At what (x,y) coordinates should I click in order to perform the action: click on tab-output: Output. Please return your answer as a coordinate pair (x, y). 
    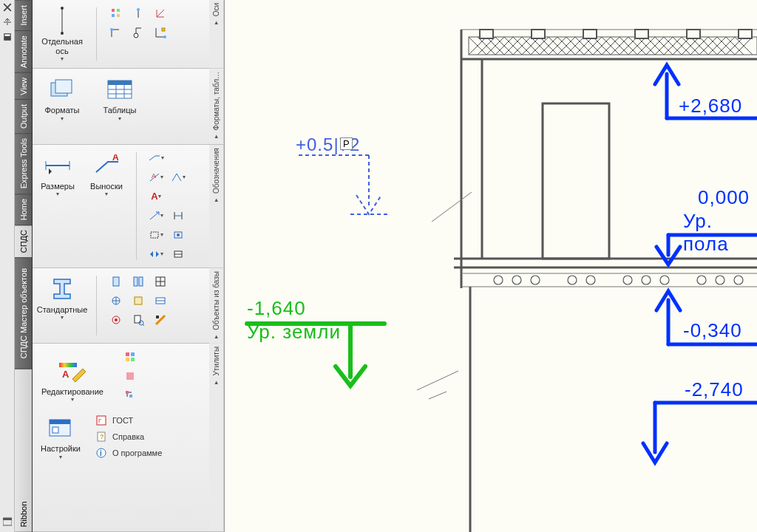
    Looking at the image, I should click on (24, 116).